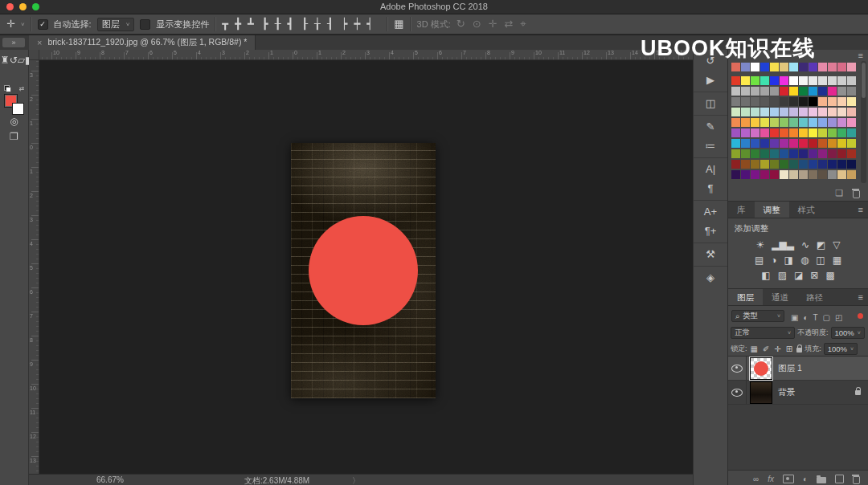 The height and width of the screenshot is (485, 868). What do you see at coordinates (763, 332) in the screenshot?
I see `blend-mode-dropdown: 正常 ˅` at bounding box center [763, 332].